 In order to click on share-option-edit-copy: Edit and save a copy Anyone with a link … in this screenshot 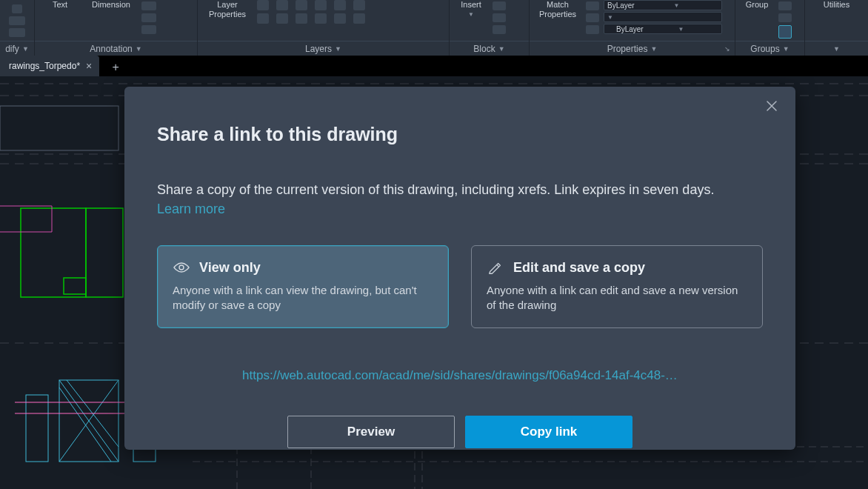, I will do `click(617, 287)`.